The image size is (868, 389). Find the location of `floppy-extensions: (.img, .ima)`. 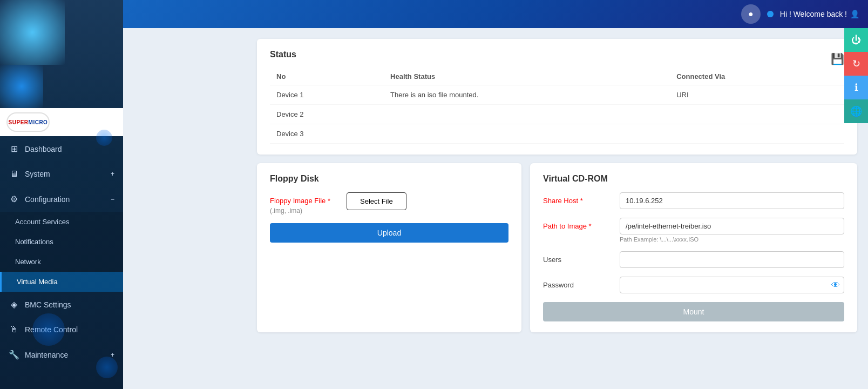

floppy-extensions: (.img, .ima) is located at coordinates (305, 211).